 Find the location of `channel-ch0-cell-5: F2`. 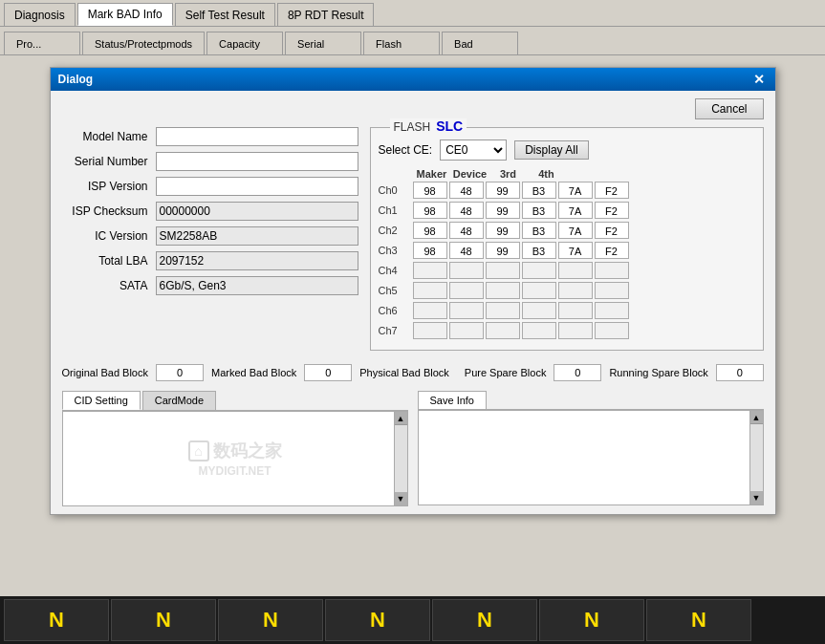

channel-ch0-cell-5: F2 is located at coordinates (612, 190).